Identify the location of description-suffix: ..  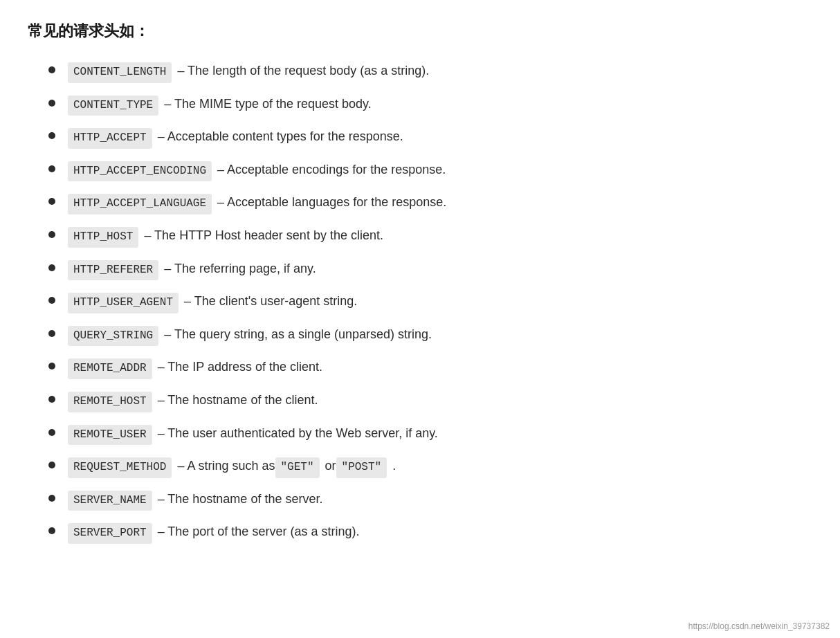
(394, 466).